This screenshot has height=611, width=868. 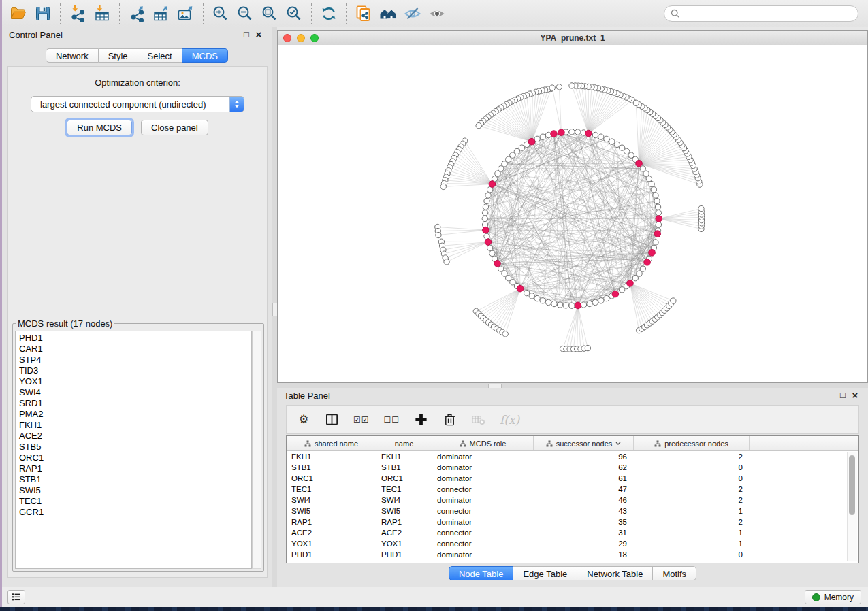 What do you see at coordinates (133, 403) in the screenshot?
I see `mcds-result-item: SRD1` at bounding box center [133, 403].